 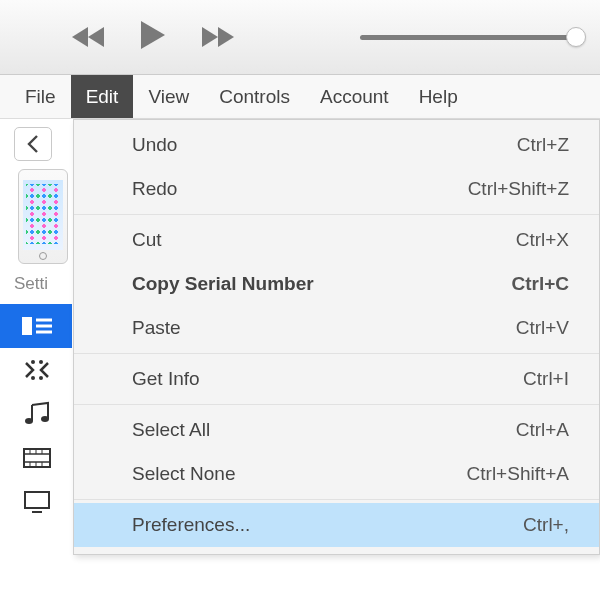 I want to click on menuitem-undo: UndoCtrl+Z, so click(x=336, y=145).